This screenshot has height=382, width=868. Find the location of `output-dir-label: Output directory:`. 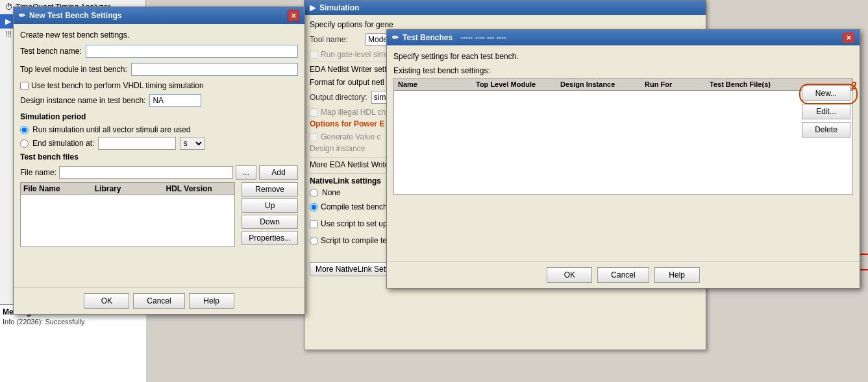

output-dir-label: Output directory: is located at coordinates (339, 97).